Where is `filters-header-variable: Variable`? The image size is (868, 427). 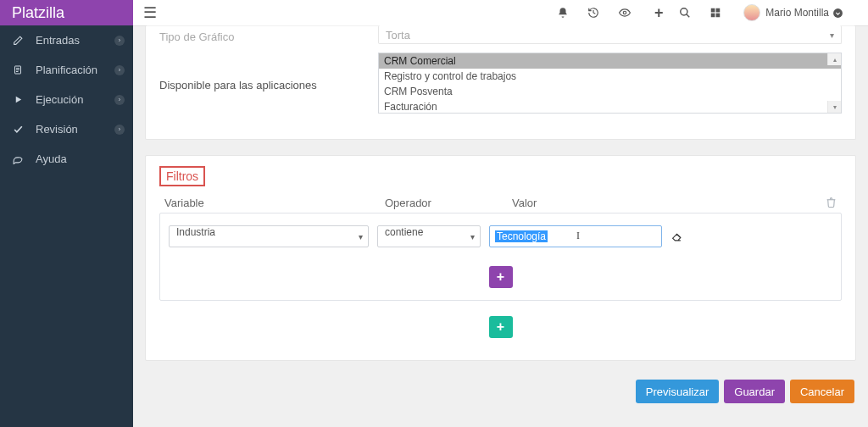 filters-header-variable: Variable is located at coordinates (275, 203).